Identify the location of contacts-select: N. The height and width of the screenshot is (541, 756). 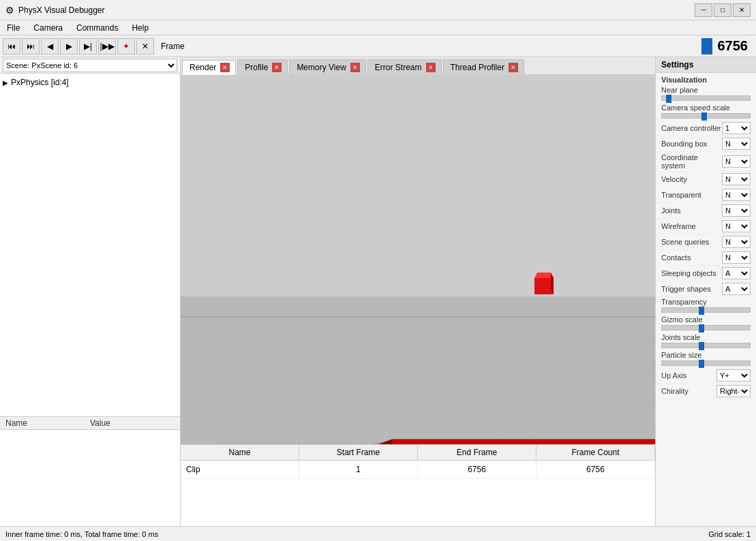
(736, 258).